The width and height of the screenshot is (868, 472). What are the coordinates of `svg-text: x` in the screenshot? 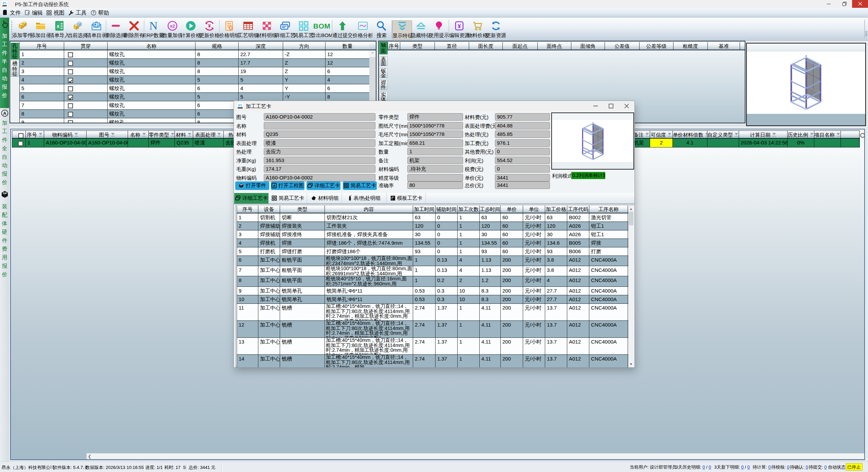 It's located at (58, 26).